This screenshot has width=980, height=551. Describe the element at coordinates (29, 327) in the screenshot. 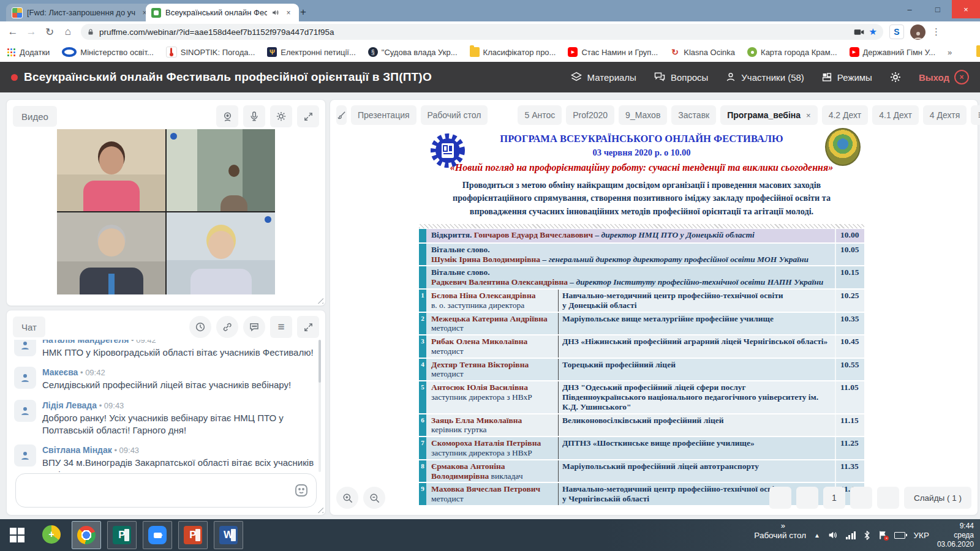

I see `chat-panel-title: Чат` at that location.